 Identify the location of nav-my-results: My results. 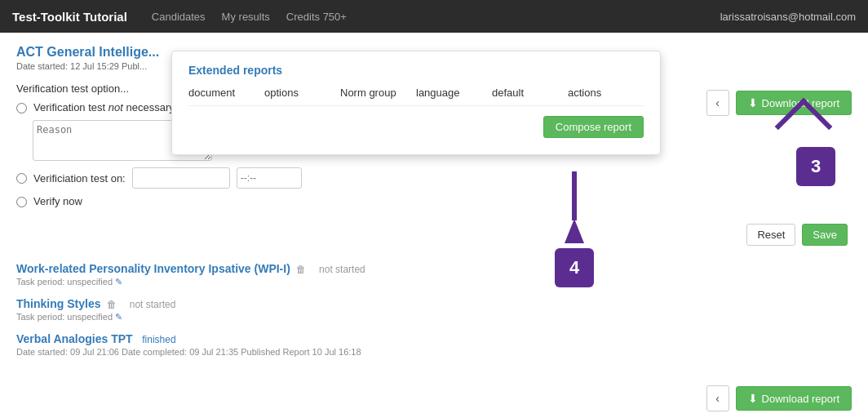
(246, 16).